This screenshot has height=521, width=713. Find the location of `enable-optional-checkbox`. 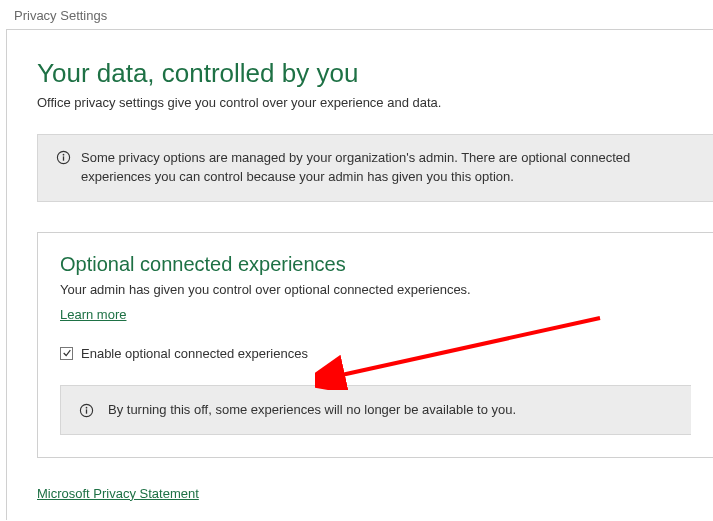

enable-optional-checkbox is located at coordinates (66, 354).